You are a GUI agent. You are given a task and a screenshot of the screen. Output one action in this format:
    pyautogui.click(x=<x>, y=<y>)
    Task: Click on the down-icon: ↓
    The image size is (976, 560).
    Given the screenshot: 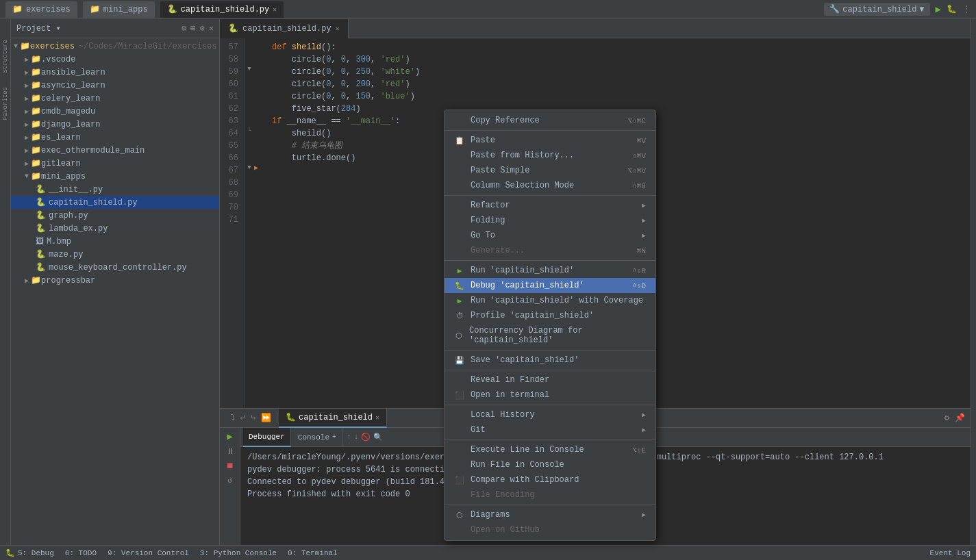 What is the action you would take?
    pyautogui.click(x=356, y=437)
    